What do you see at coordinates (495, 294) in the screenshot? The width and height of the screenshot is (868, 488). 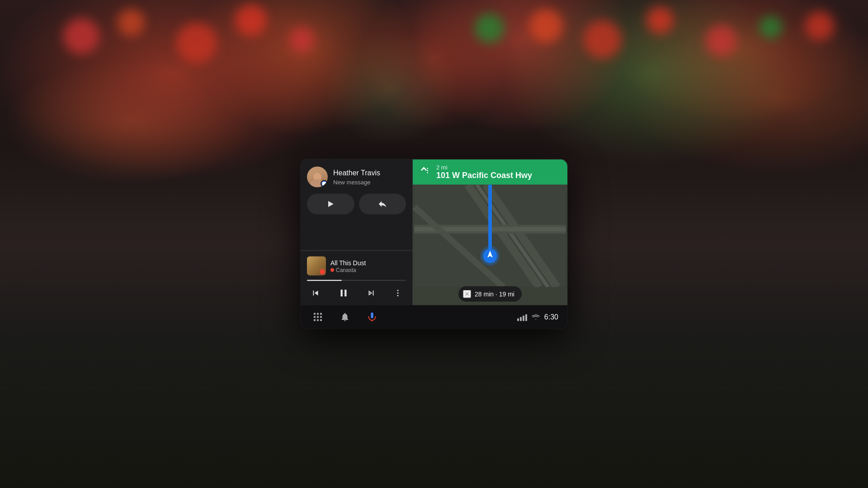 I see `eta-text: 28 min · 19 mi` at bounding box center [495, 294].